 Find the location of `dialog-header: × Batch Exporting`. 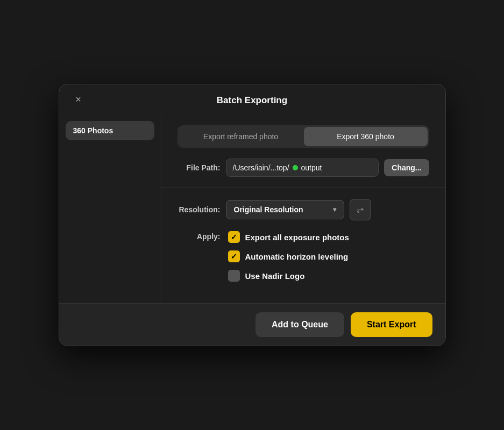

dialog-header: × Batch Exporting is located at coordinates (252, 99).